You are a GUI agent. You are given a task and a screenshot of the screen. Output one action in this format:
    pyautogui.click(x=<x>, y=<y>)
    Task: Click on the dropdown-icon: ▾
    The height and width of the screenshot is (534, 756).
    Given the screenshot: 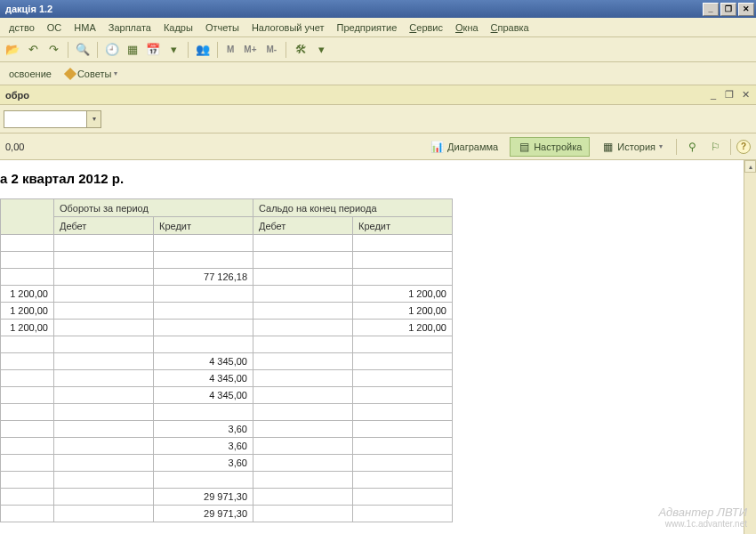 What is the action you would take?
    pyautogui.click(x=173, y=50)
    